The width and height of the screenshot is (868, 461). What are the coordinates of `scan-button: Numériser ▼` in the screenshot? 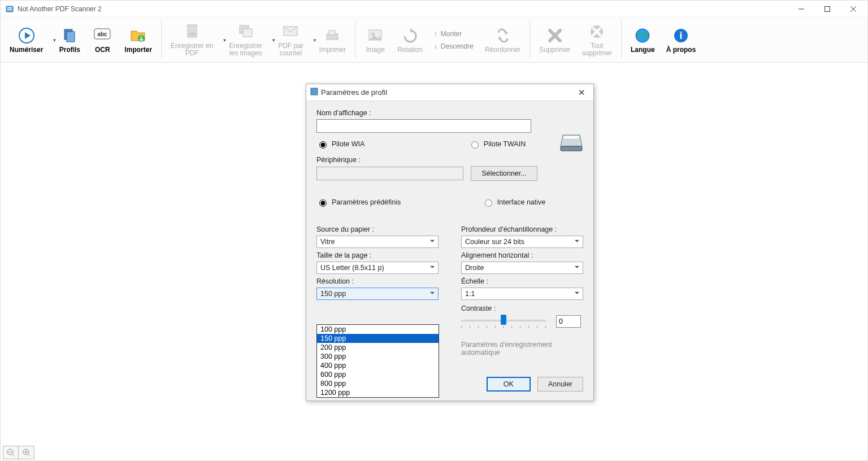 It's located at (28, 40).